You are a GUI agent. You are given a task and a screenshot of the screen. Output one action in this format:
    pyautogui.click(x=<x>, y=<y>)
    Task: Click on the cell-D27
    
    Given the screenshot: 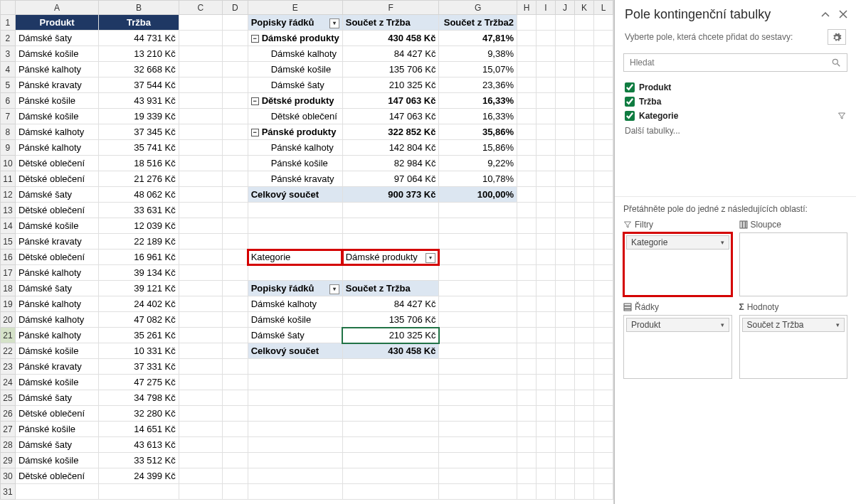 What is the action you would take?
    pyautogui.click(x=236, y=429)
    